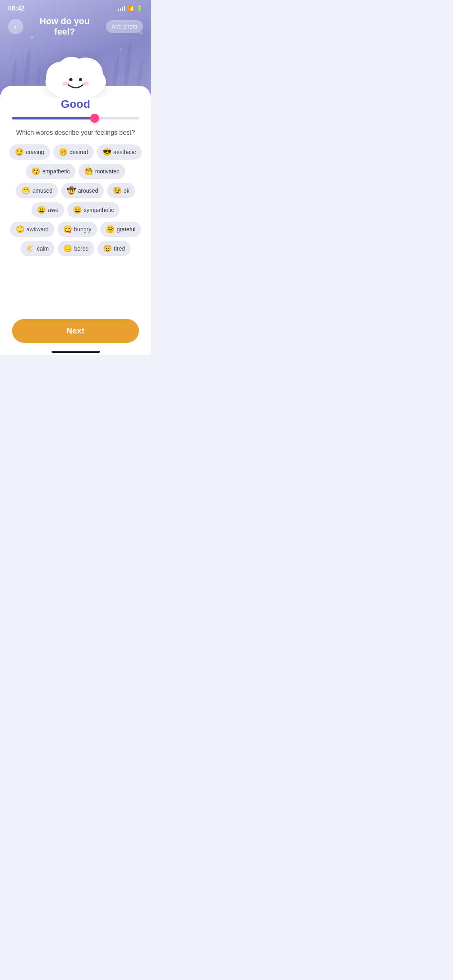 This screenshot has width=453, height=980. What do you see at coordinates (15, 27) in the screenshot?
I see `back-icon: ‹` at bounding box center [15, 27].